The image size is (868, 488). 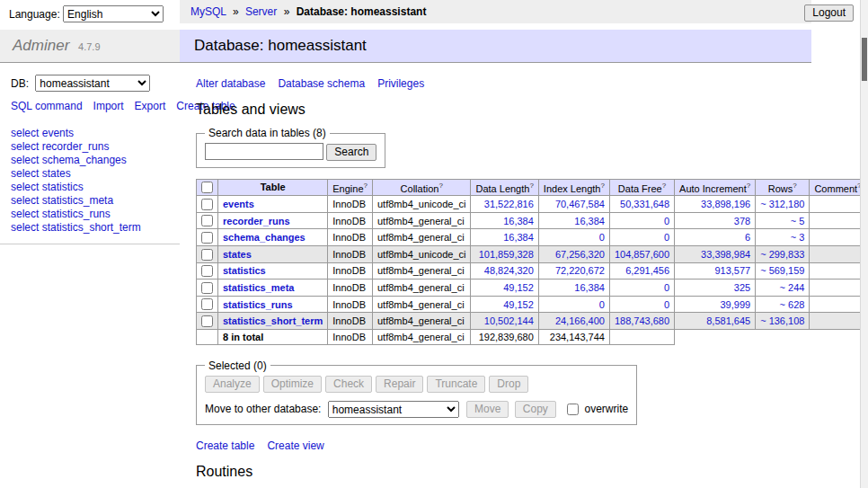 I want to click on create-links: Create tableCreate view, so click(x=503, y=446).